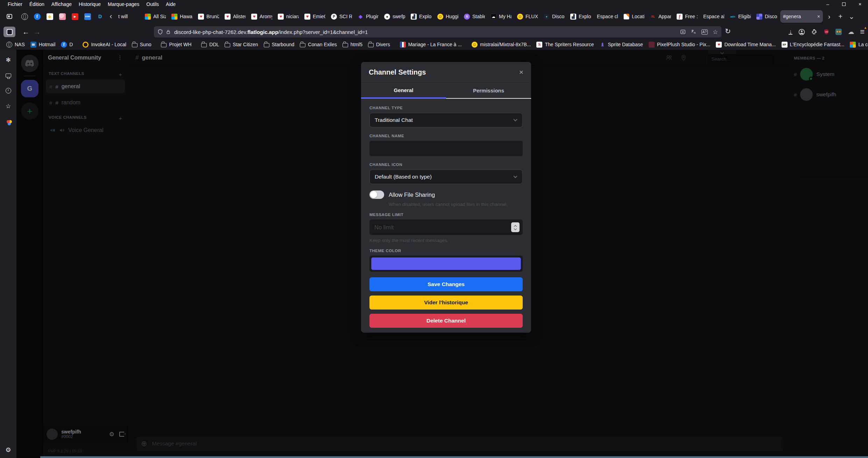 The image size is (868, 458). What do you see at coordinates (515, 227) in the screenshot?
I see `number-spinner` at bounding box center [515, 227].